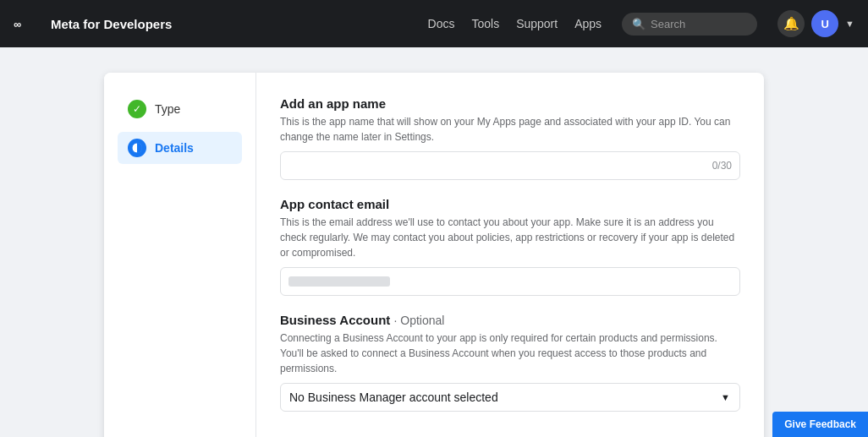 The height and width of the screenshot is (437, 868). Describe the element at coordinates (93, 24) in the screenshot. I see `brand-logo: ∞ Meta for Developers` at that location.